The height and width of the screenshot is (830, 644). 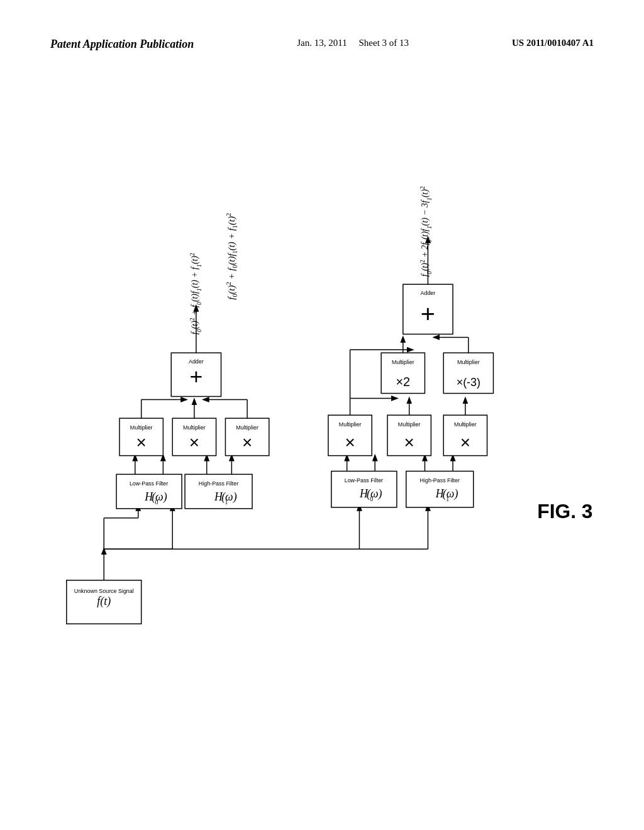 I want to click on svg-text: Adder, so click(x=428, y=293).